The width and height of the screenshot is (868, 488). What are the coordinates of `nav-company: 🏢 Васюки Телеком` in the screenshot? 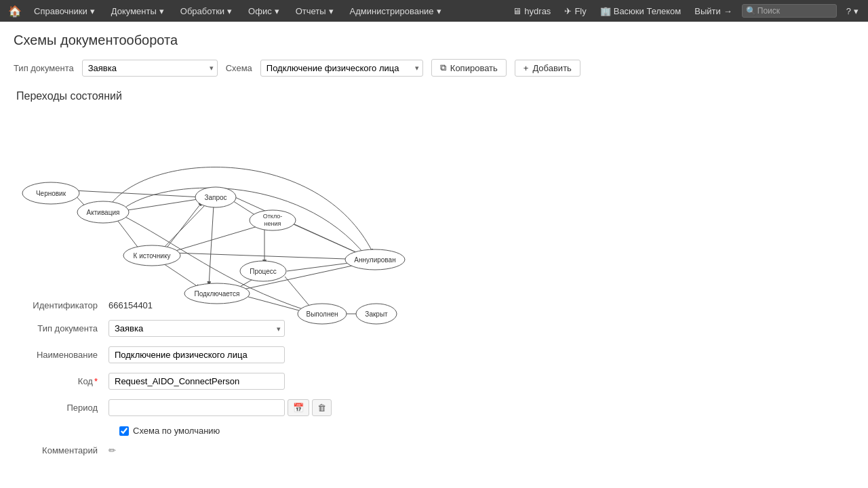 It's located at (641, 11).